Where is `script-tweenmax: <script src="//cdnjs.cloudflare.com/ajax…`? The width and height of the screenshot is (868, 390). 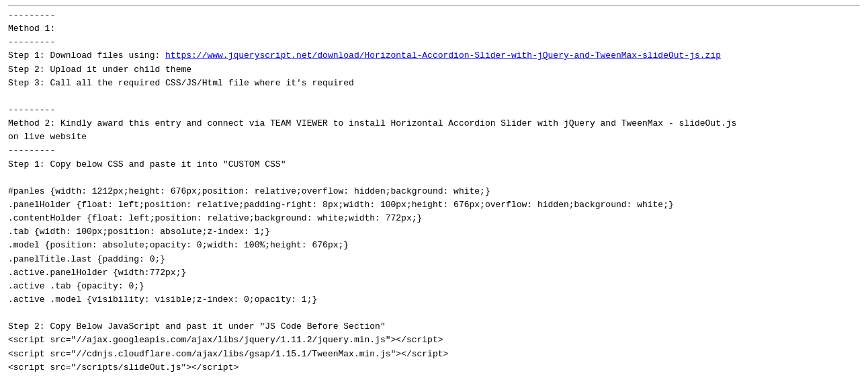 script-tweenmax: <script src="//cdnjs.cloudflare.com/ajax… is located at coordinates (434, 354).